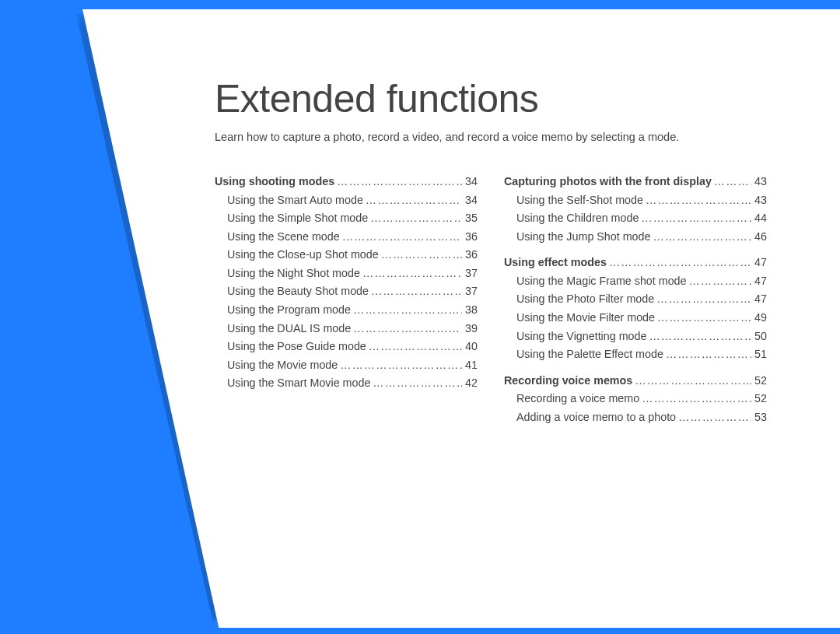 This screenshot has height=634, width=840. What do you see at coordinates (635, 299) in the screenshot?
I see `toc-entry: Using the Photo Filter mode47` at bounding box center [635, 299].